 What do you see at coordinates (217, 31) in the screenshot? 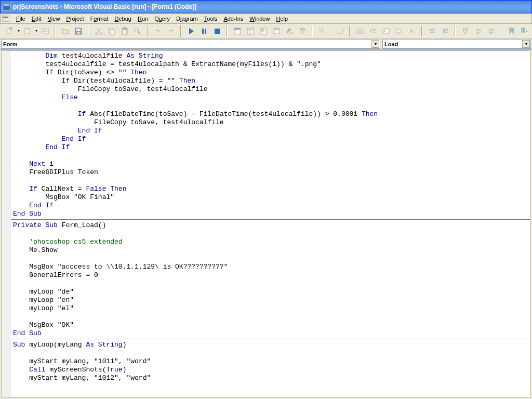
I see `end-button` at bounding box center [217, 31].